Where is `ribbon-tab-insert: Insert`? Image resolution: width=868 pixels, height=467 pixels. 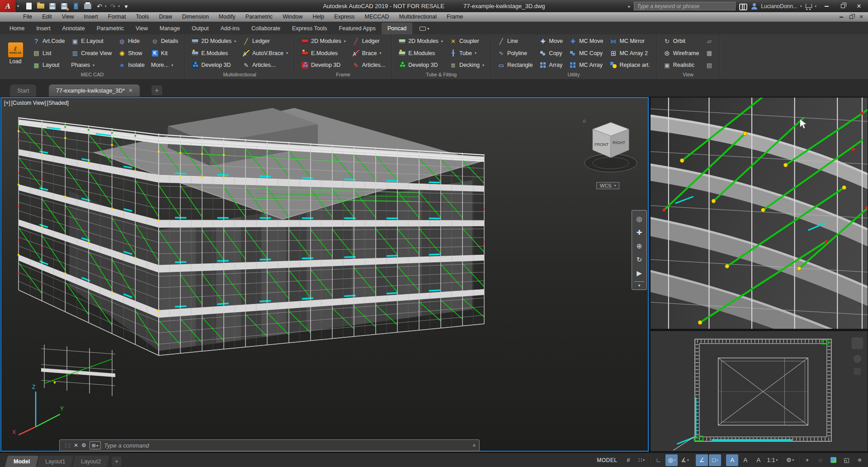 ribbon-tab-insert: Insert is located at coordinates (43, 28).